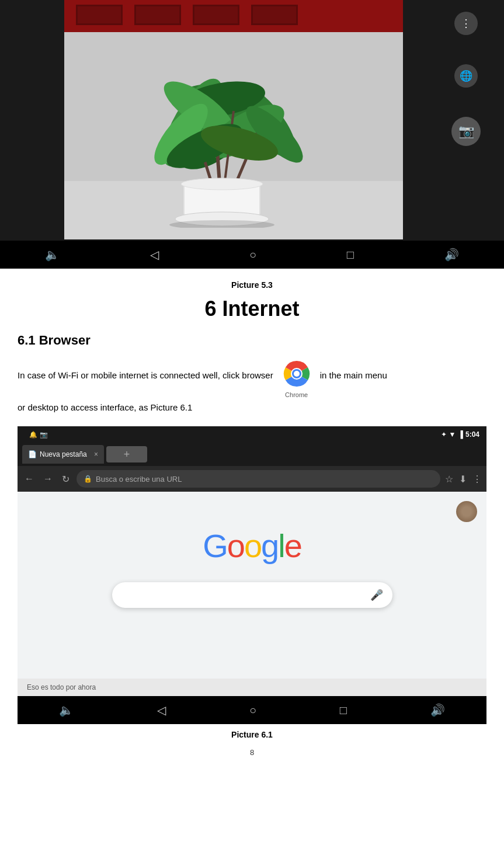 The image size is (504, 859). I want to click on google-letter-o1: o, so click(236, 545).